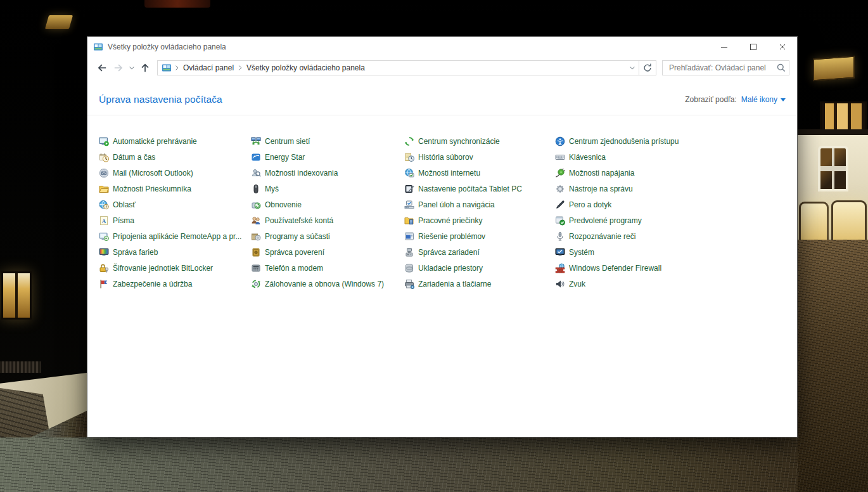 The image size is (868, 492). Describe the element at coordinates (175, 221) in the screenshot. I see `control-panel-item: APísma` at that location.